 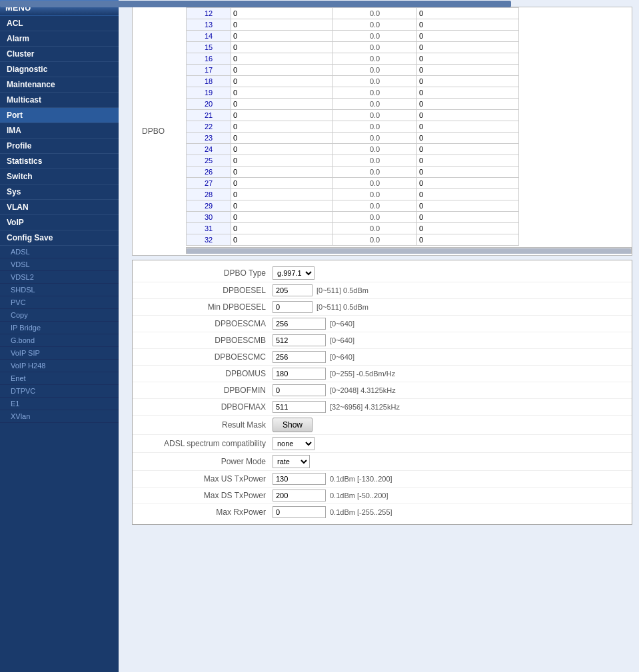 What do you see at coordinates (299, 374) in the screenshot?
I see `dpbomus-input` at bounding box center [299, 374].